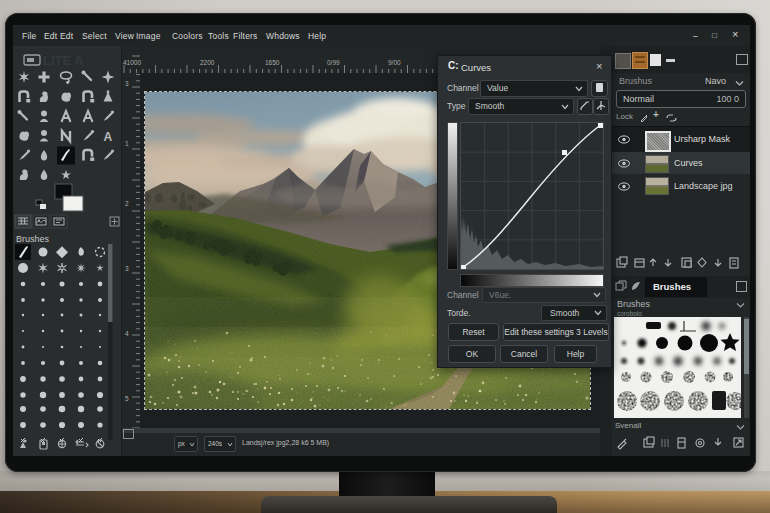  Describe the element at coordinates (208, 62) in the screenshot. I see `svg-text: 2200` at that location.